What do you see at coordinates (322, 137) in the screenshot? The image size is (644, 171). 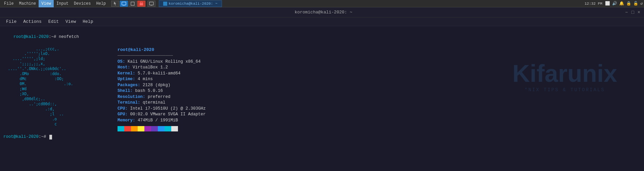 I see `final-prompt-line: root@kali-2020:~#` at bounding box center [322, 137].